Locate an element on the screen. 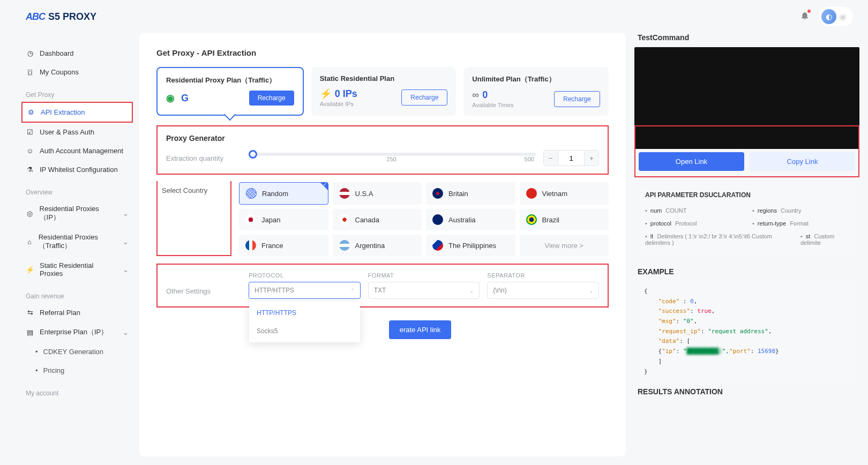 This screenshot has height=465, width=868. pin-icon: ◎ is located at coordinates (30, 213).